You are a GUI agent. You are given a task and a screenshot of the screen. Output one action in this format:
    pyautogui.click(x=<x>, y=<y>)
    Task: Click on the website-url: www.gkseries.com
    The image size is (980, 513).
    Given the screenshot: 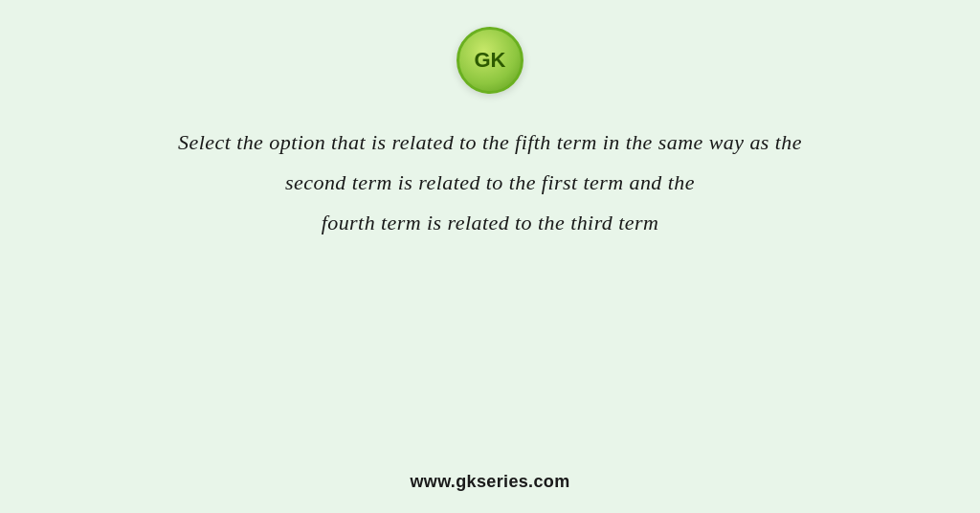 What is the action you would take?
    pyautogui.click(x=490, y=481)
    